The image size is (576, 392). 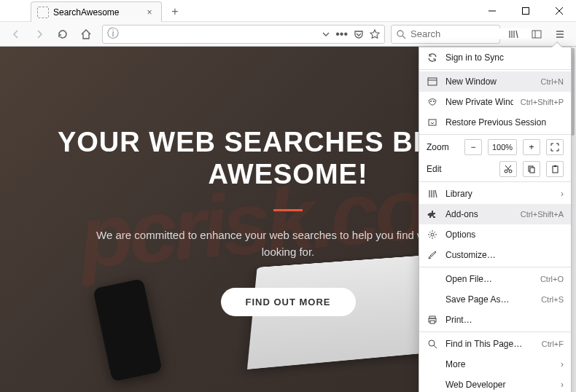 What do you see at coordinates (16, 34) in the screenshot?
I see `back-button` at bounding box center [16, 34].